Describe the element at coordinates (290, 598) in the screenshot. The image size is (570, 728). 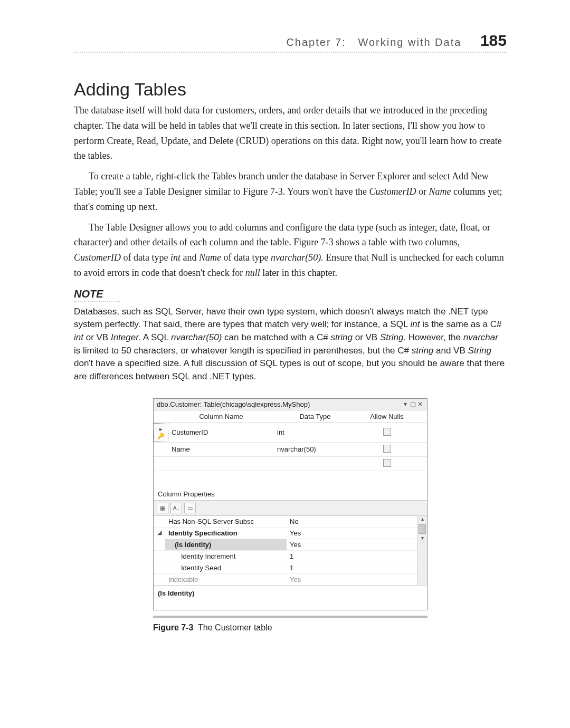
I see `property-description: (Is Identity)` at that location.